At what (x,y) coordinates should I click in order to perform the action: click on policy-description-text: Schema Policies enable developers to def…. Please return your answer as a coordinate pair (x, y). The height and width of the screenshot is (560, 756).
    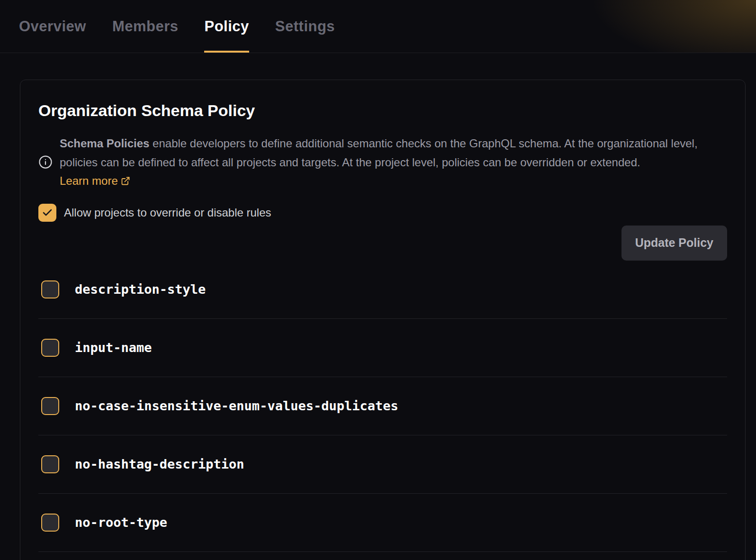
    Looking at the image, I should click on (387, 162).